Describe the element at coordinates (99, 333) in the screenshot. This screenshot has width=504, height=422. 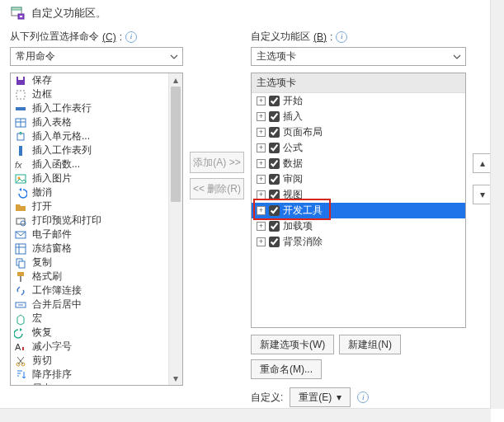
I see `command-label: 恢复` at that location.